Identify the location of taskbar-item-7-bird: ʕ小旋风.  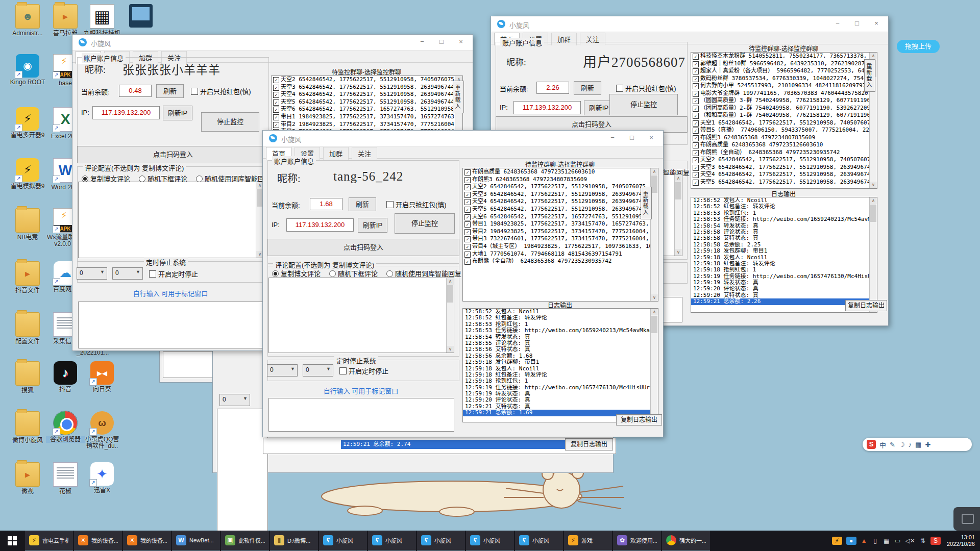
(343, 541).